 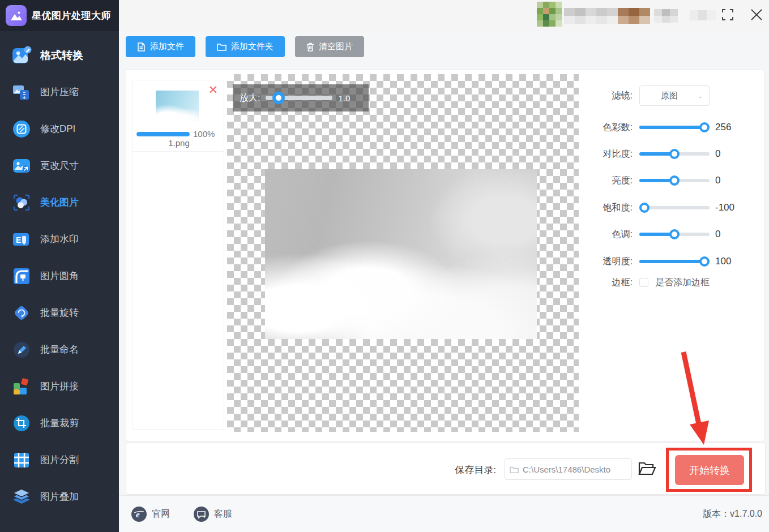 I want to click on sidebar-item-round-corner: 图片圆角, so click(x=59, y=276).